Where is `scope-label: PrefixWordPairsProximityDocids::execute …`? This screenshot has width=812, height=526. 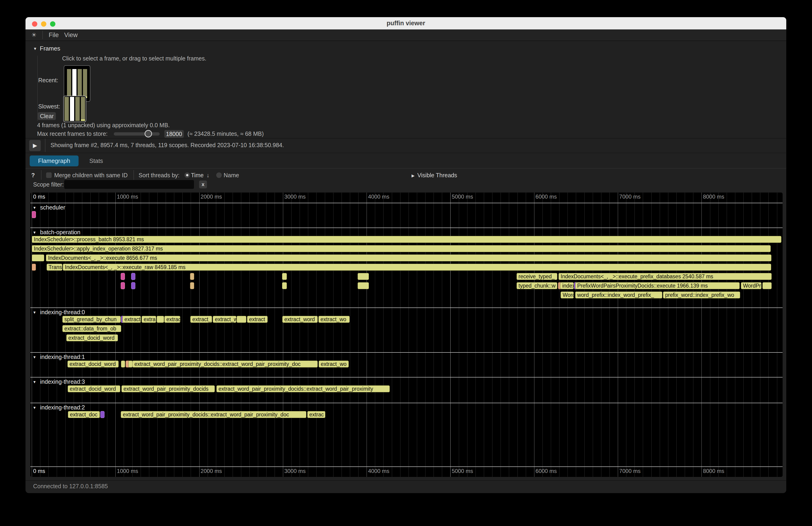
scope-label: PrefixWordPairsProximityDocids::execute … is located at coordinates (642, 286).